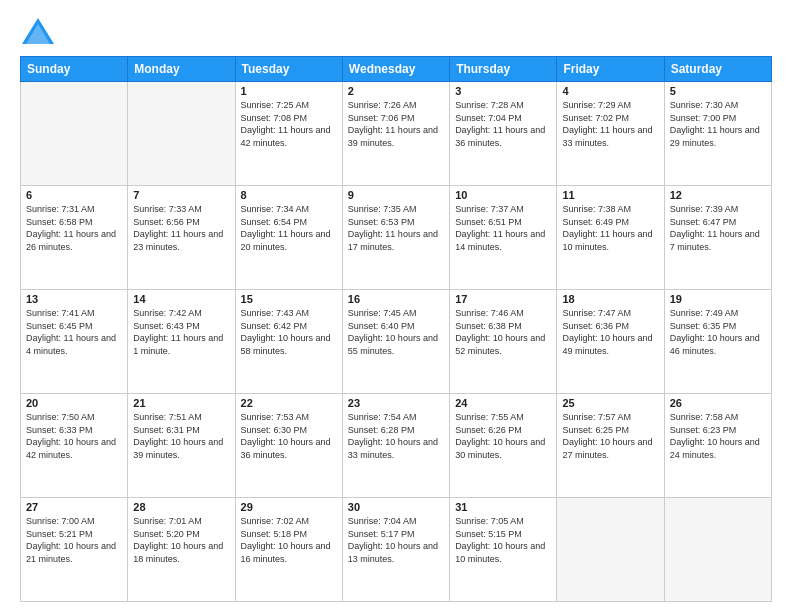 This screenshot has width=792, height=612. I want to click on calendar-cell: 28 Sunrise: 7:01 AM Sunset: 5:20 PM Dayl…, so click(182, 550).